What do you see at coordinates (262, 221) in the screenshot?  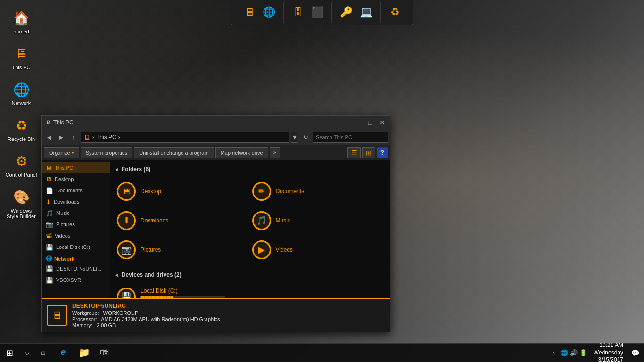 I see `folder-music-icon: 🎵` at bounding box center [262, 221].